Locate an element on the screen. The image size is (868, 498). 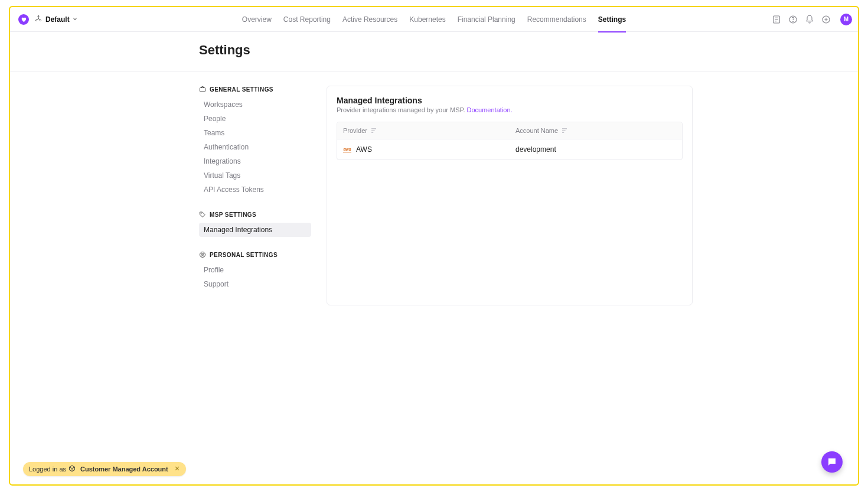
table-row: aws AWS development is located at coordinates (510, 149).